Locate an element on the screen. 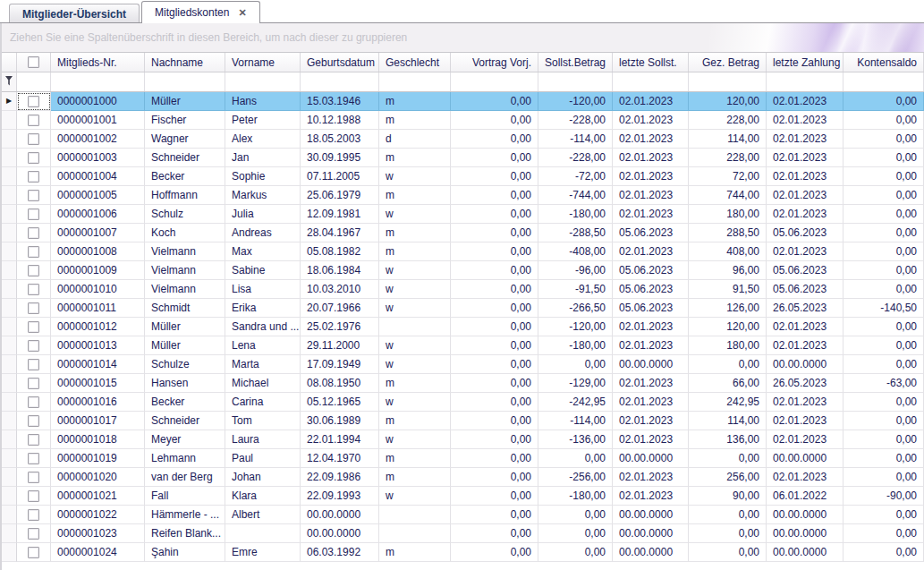 The image size is (924, 570). table-row: 0000001018MeyerLaura22.01.1994w0,00-136,… is located at coordinates (463, 440).